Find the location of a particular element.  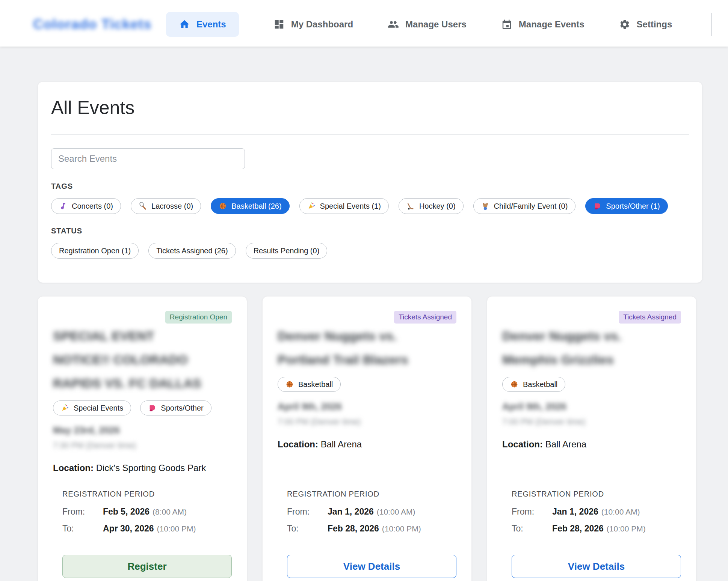

home-icon is located at coordinates (184, 24).